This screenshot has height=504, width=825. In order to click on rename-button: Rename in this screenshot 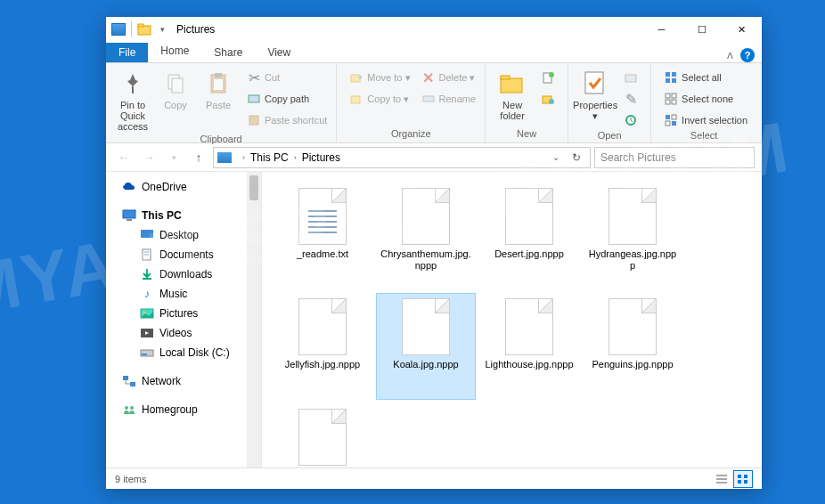, I will do `click(449, 99)`.